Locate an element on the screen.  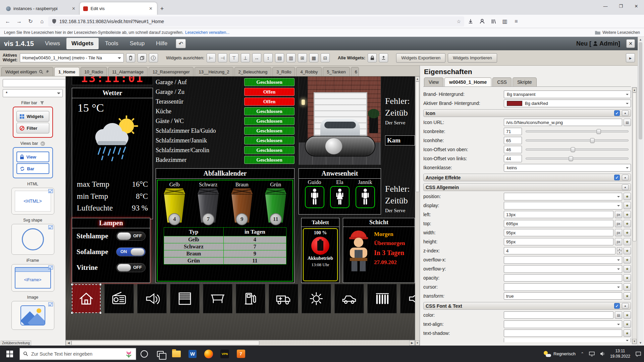
position-select is located at coordinates (563, 196).